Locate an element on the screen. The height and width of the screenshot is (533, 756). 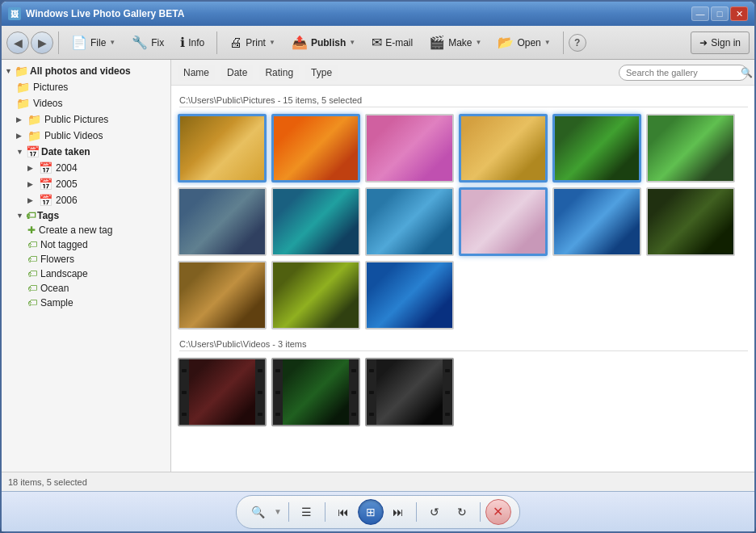
list-view-button: ☰ is located at coordinates (307, 512).